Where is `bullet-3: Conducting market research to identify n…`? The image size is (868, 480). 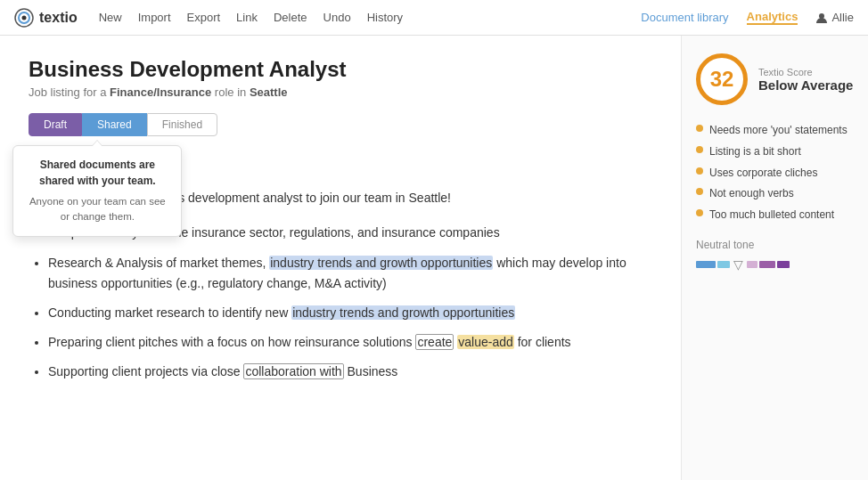
bullet-3: Conducting market research to identify n… is located at coordinates (350, 313).